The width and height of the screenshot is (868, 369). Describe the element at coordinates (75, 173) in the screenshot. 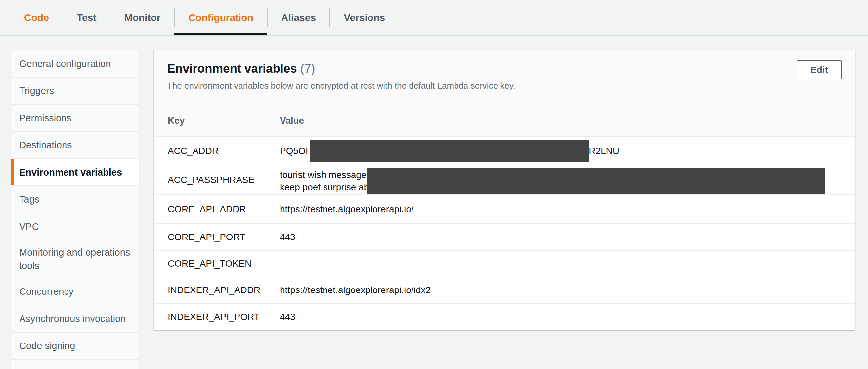

I see `sidebar-item-environment-variables: Environment variables` at that location.